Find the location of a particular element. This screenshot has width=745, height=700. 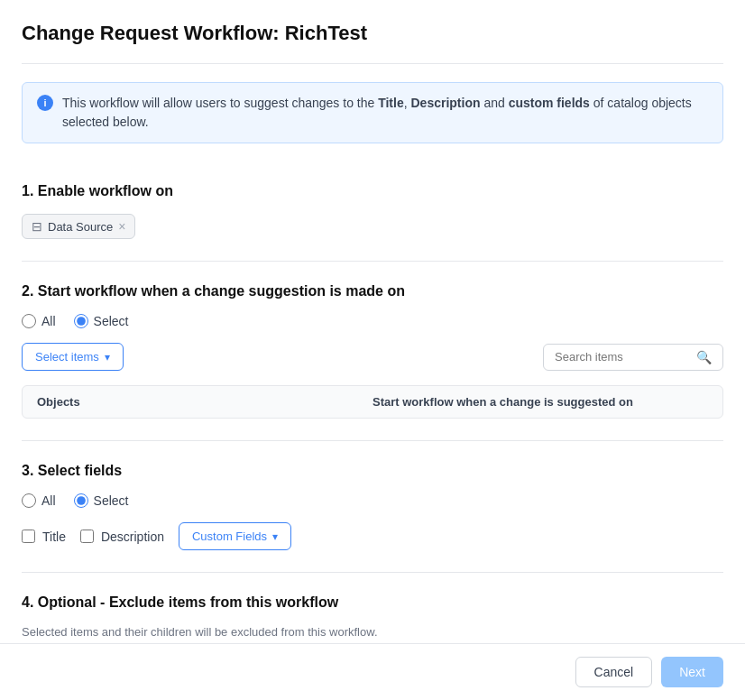

section2-radio-select-label: Select is located at coordinates (101, 321).